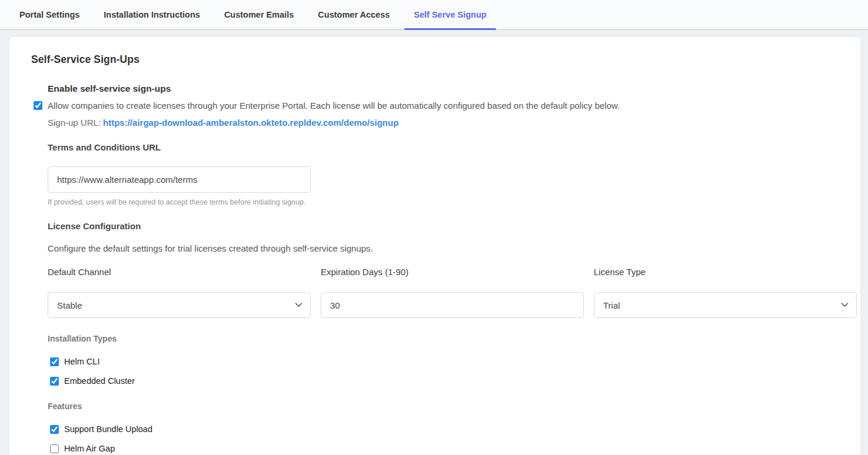  What do you see at coordinates (179, 293) in the screenshot?
I see `default-channel-field: Default Channel Stable` at bounding box center [179, 293].